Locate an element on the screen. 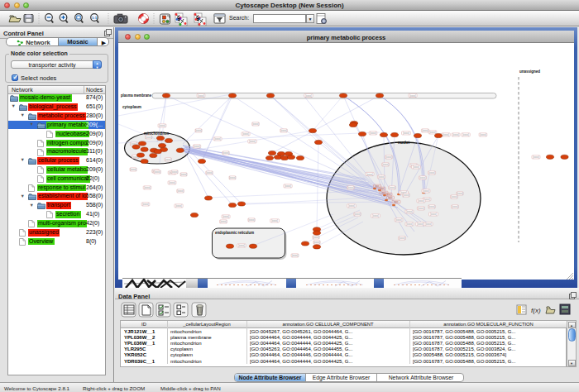 This screenshot has height=392, width=579. svg-text: 1:1 is located at coordinates (94, 18).